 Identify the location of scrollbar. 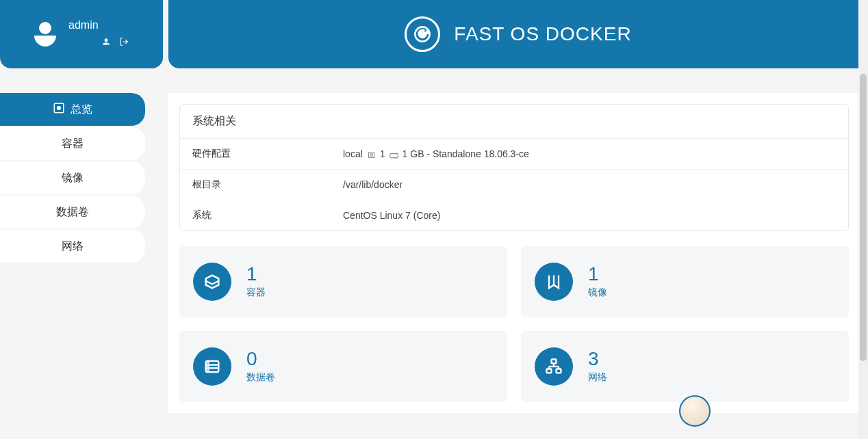
(863, 220).